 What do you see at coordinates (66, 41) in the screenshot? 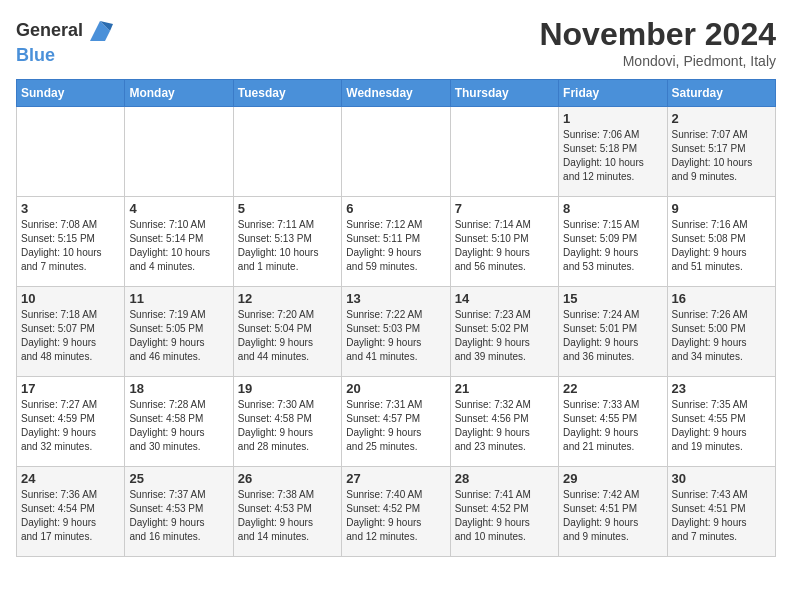
I see `logo: General Blue` at bounding box center [66, 41].